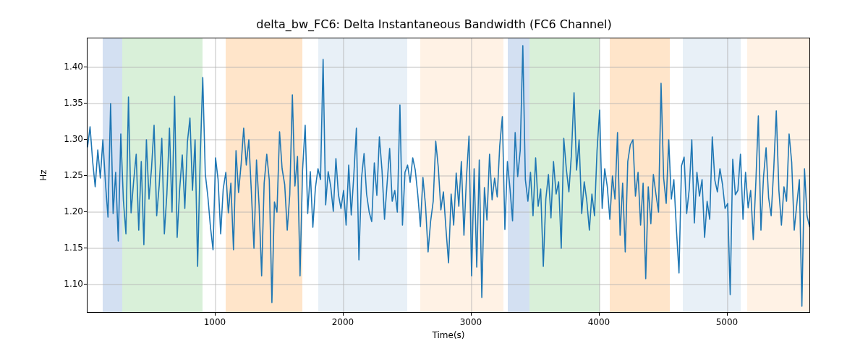  Describe the element at coordinates (434, 25) in the screenshot. I see `chart-title: delta_bw_FC6: Delta Instantaneous Bandwi…` at that location.